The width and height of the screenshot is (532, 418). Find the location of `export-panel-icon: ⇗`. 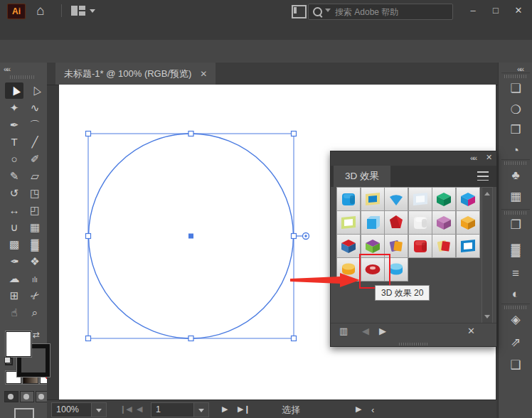

export-panel-icon: ⇗ is located at coordinates (516, 343).